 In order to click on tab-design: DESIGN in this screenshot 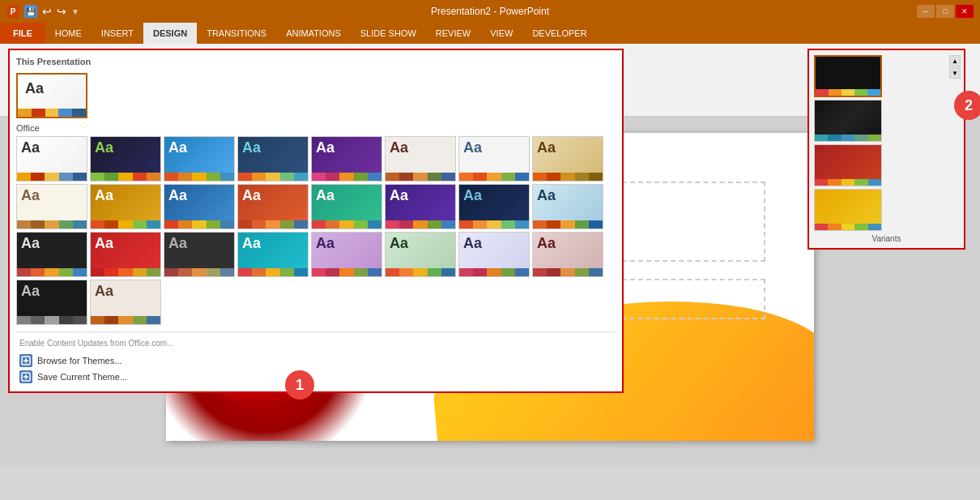, I will do `click(170, 33)`.